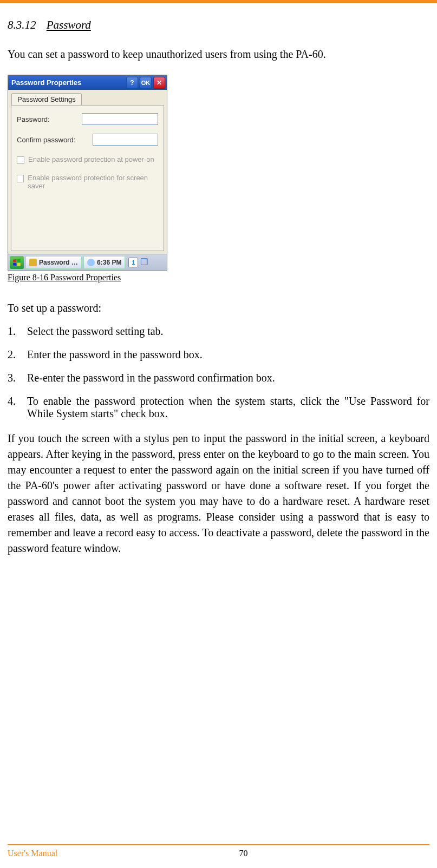  What do you see at coordinates (47, 100) in the screenshot?
I see `tab-label: Password Settings` at bounding box center [47, 100].